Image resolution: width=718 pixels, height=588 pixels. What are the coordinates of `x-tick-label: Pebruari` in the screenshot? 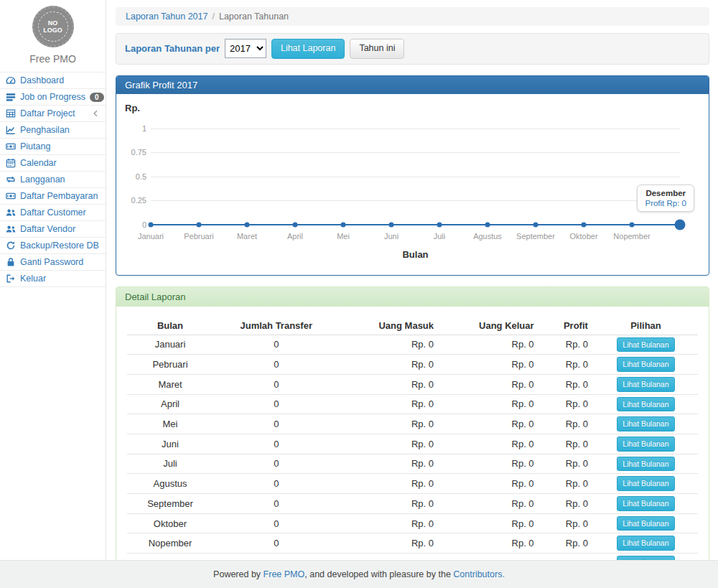 It's located at (199, 236).